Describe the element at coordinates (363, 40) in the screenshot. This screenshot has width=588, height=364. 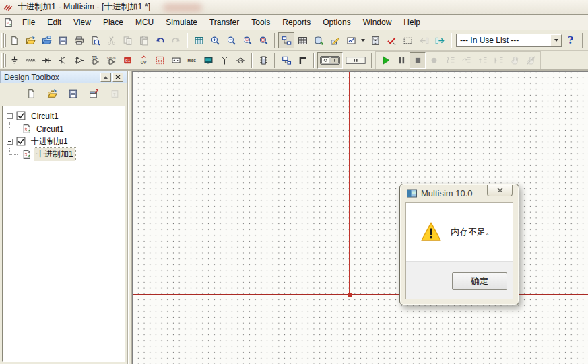
I see `grapher-dropdown-button` at that location.